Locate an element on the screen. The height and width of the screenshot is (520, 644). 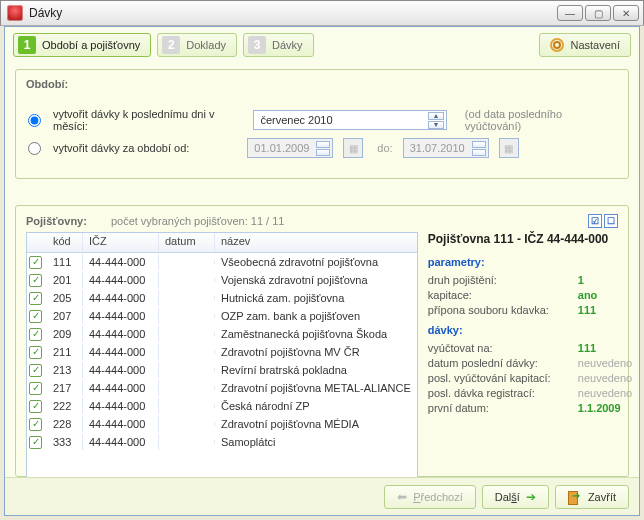
step-number: 2 is located at coordinates (171, 45).